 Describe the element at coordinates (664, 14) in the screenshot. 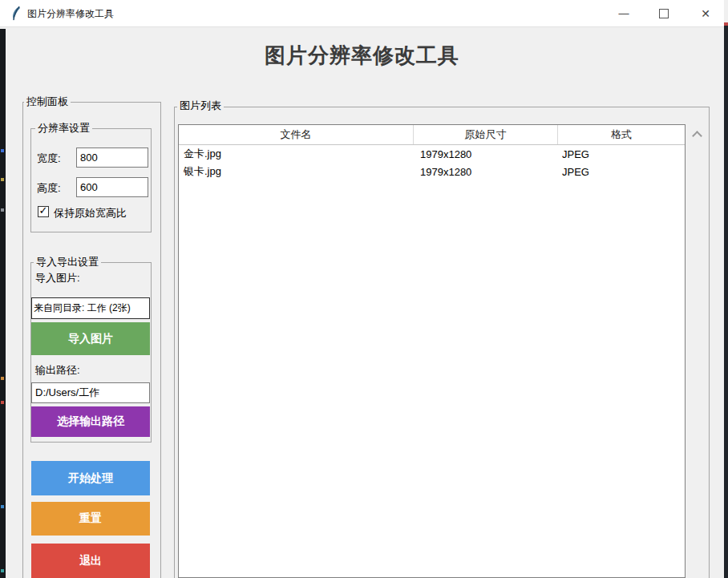

I see `maximize-icon` at that location.